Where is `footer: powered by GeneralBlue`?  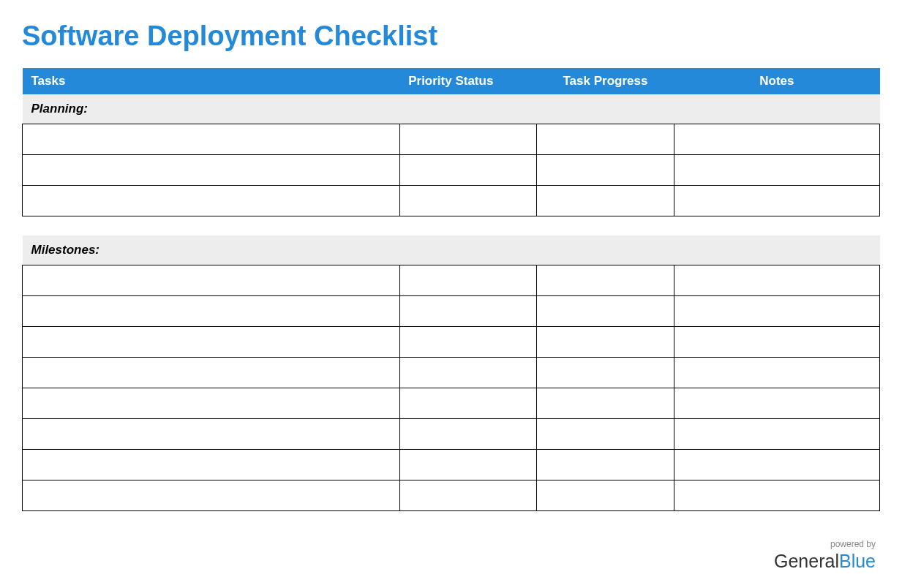 footer: powered by GeneralBlue is located at coordinates (825, 556).